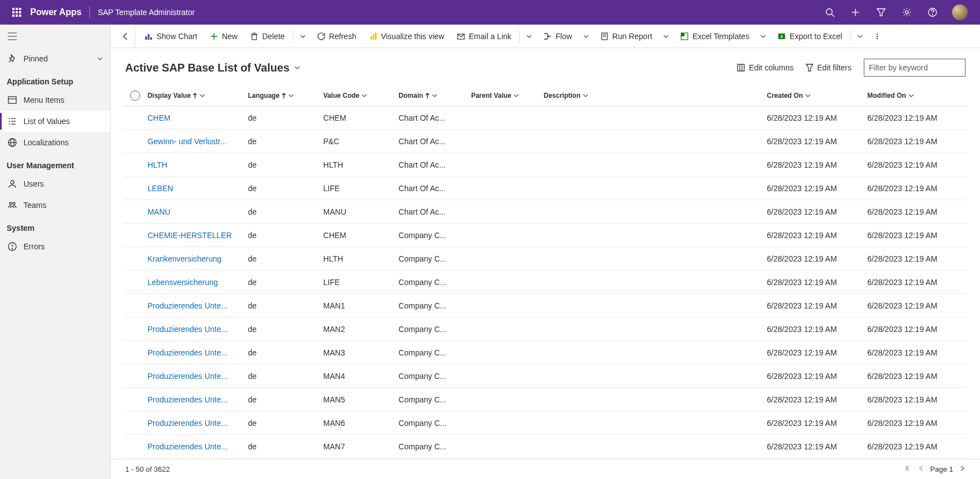 This screenshot has height=479, width=980. What do you see at coordinates (909, 469) in the screenshot?
I see `first-page-button` at bounding box center [909, 469].